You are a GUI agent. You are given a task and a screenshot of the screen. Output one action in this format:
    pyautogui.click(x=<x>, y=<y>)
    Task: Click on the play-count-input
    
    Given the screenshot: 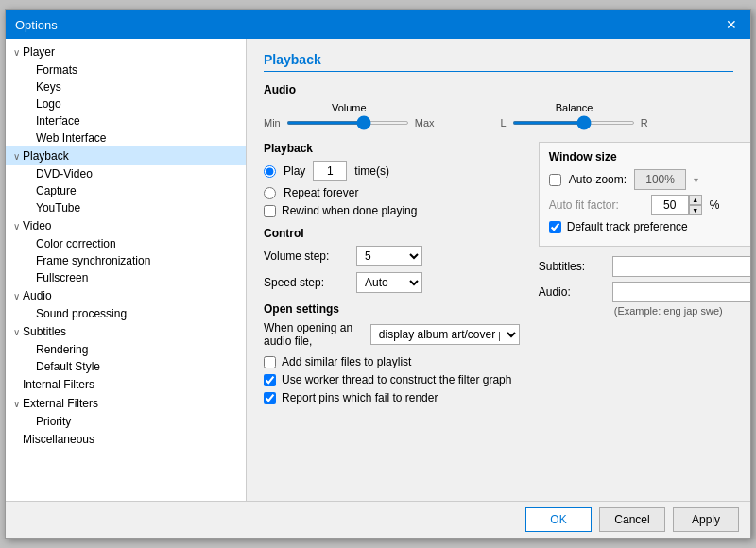 What is the action you would take?
    pyautogui.click(x=330, y=171)
    